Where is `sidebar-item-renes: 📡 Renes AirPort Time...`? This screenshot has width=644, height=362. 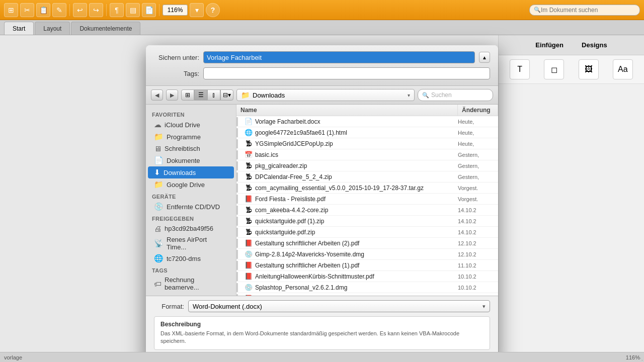 sidebar-item-renes: 📡 Renes AirPort Time... is located at coordinates (191, 243).